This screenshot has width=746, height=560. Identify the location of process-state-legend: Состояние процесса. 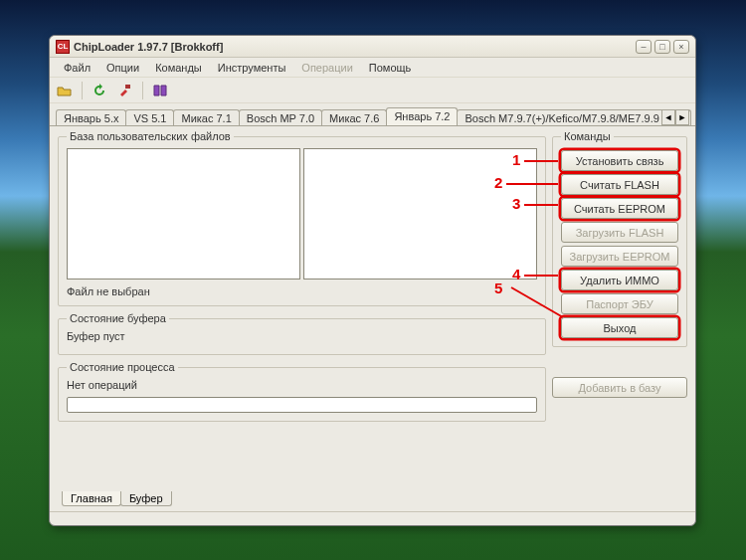
(122, 367).